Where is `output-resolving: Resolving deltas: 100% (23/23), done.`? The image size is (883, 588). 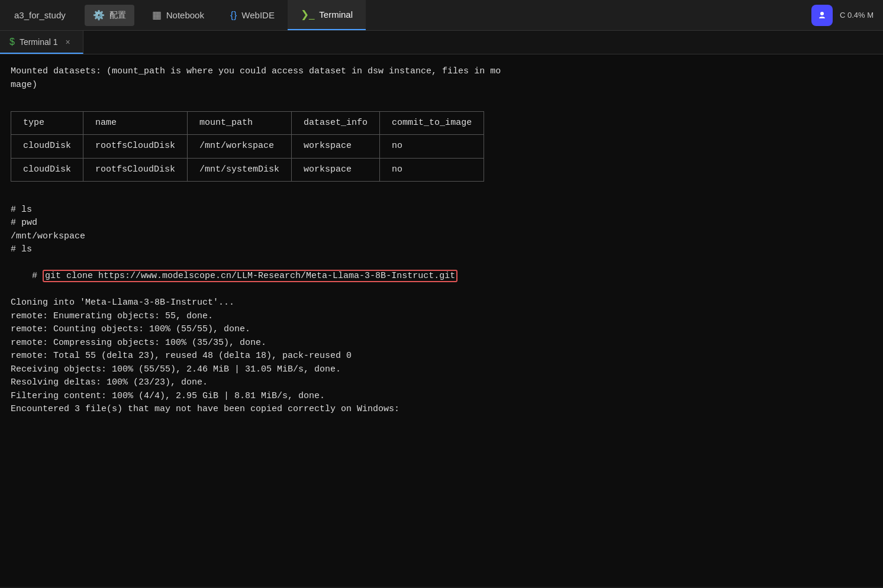 output-resolving: Resolving deltas: 100% (23/23), done. is located at coordinates (442, 383).